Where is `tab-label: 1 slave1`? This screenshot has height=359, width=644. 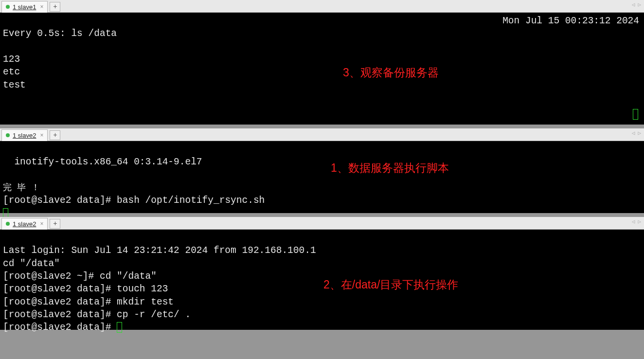
tab-label: 1 slave1 is located at coordinates (24, 7).